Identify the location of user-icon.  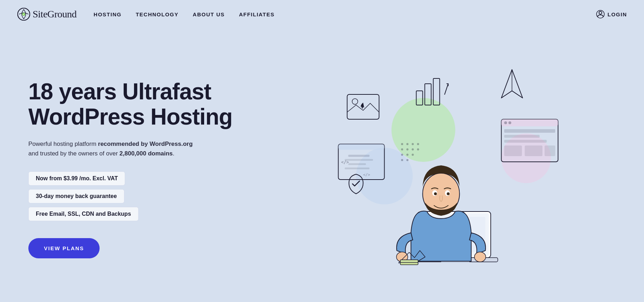
(600, 14).